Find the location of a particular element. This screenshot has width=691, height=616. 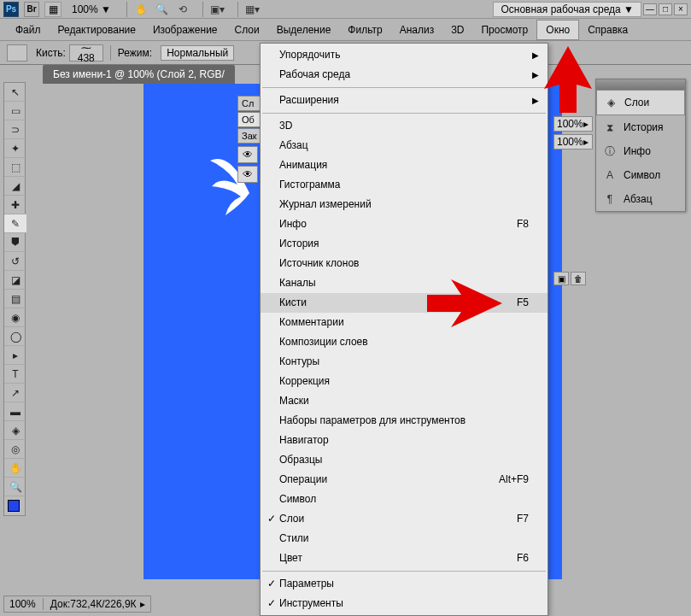

menu-item: 3D is located at coordinates (404, 126).